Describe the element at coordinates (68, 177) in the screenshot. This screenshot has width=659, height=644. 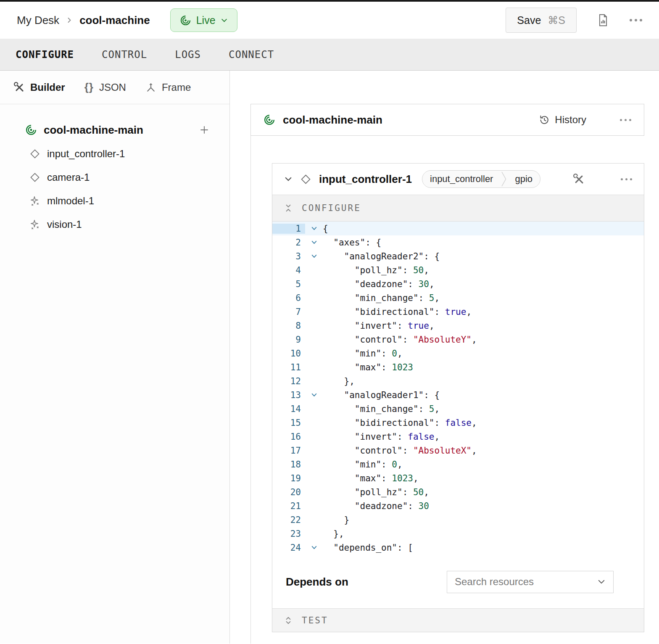
I see `tree-item-label: camera-1` at that location.